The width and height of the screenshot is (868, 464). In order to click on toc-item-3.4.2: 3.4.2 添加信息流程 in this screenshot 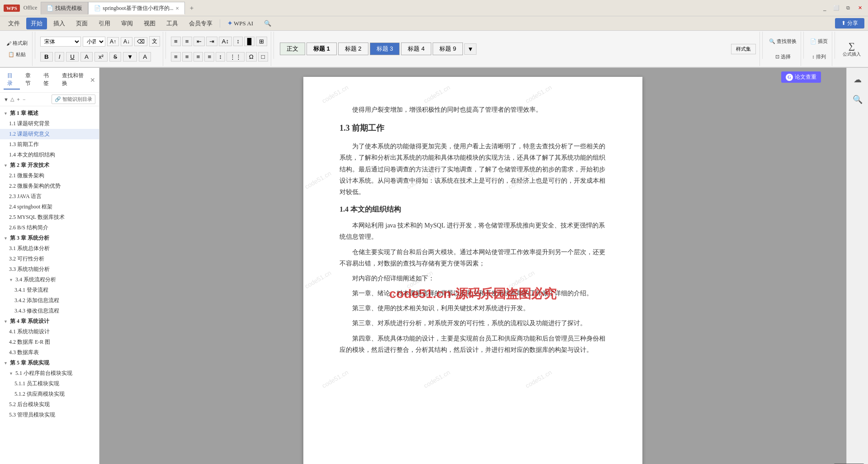, I will do `click(50, 300)`.